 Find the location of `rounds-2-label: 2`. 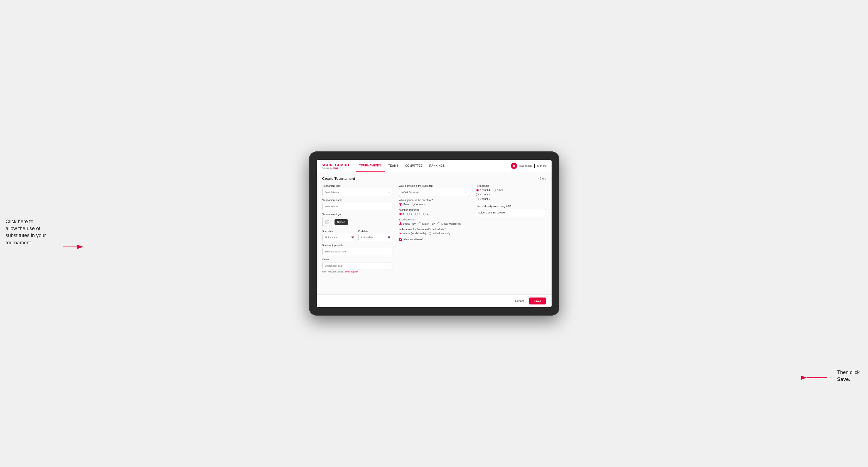

rounds-2-label: 2 is located at coordinates (412, 214).